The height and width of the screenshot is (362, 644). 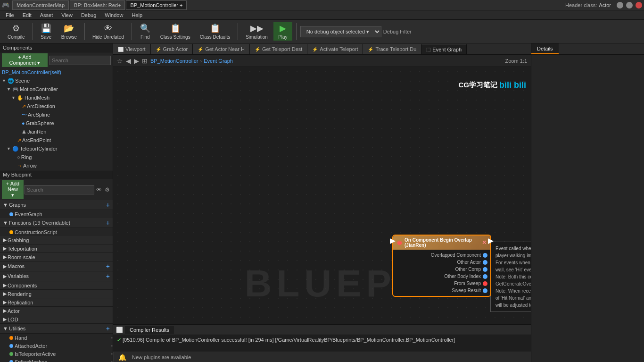 I want to click on tree-item-arcspline: 〜 ArcSpline, so click(x=57, y=115).